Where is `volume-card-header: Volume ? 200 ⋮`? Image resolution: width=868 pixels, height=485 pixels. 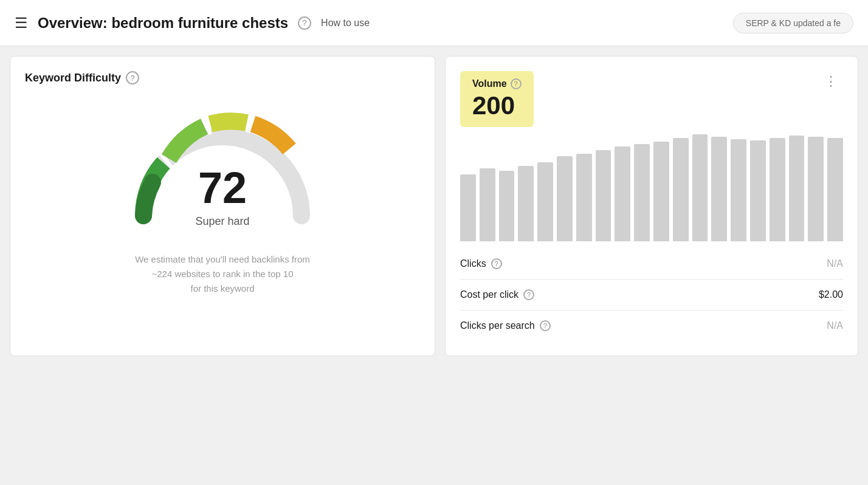
volume-card-header: Volume ? 200 ⋮ is located at coordinates (652, 99).